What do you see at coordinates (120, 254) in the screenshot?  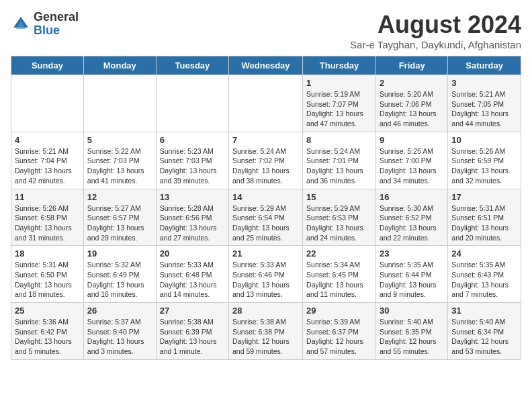 I see `day-number: 19` at bounding box center [120, 254].